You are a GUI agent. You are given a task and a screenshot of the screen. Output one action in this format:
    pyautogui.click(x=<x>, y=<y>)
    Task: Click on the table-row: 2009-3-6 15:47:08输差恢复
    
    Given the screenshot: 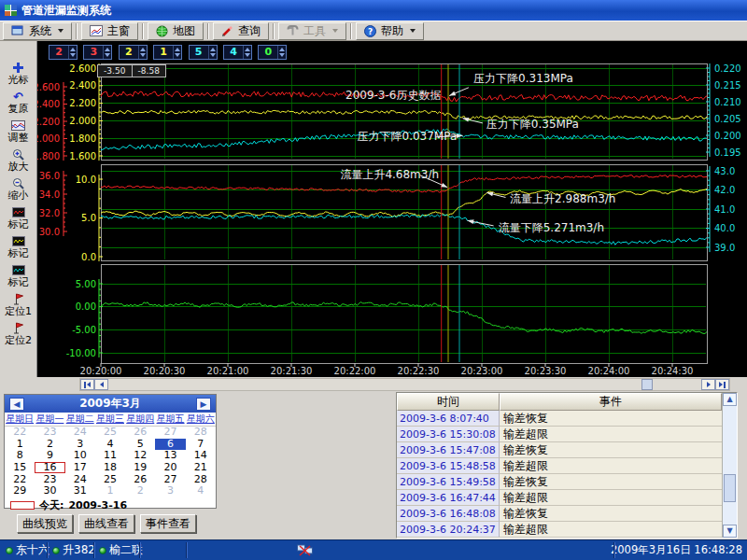 What is the action you would take?
    pyautogui.click(x=559, y=450)
    